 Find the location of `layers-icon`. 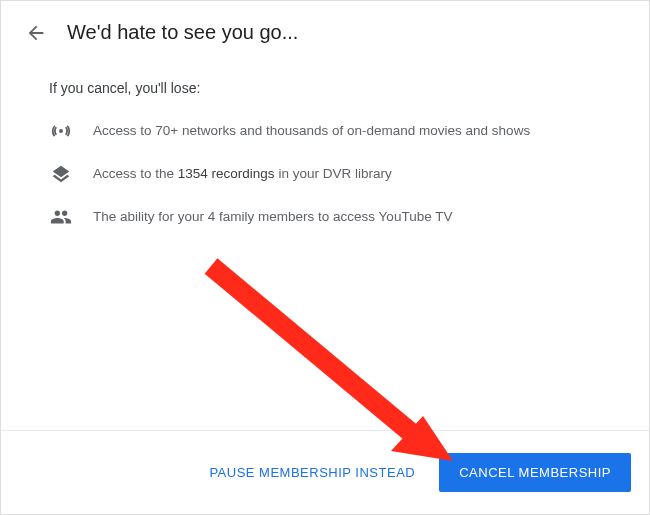

layers-icon is located at coordinates (61, 174).